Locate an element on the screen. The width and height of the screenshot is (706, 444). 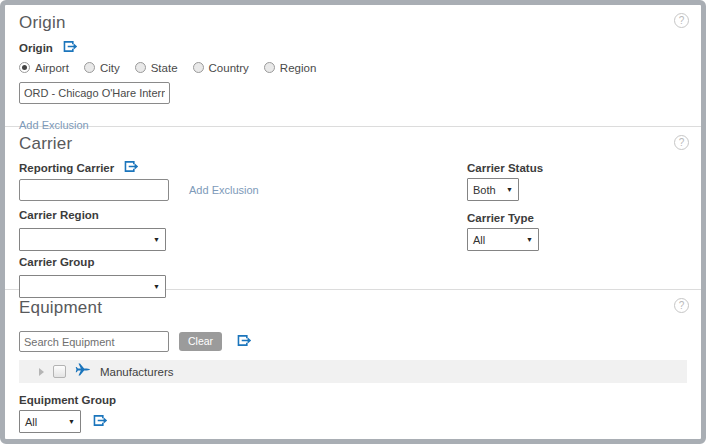
radio-label: City is located at coordinates (110, 68).